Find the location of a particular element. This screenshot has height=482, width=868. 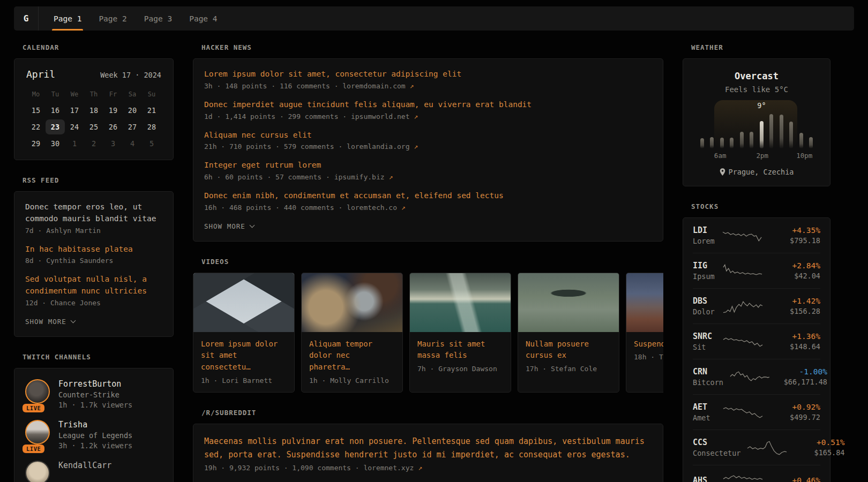

hn-item-link: Integer eget rutrum lorem is located at coordinates (428, 165).